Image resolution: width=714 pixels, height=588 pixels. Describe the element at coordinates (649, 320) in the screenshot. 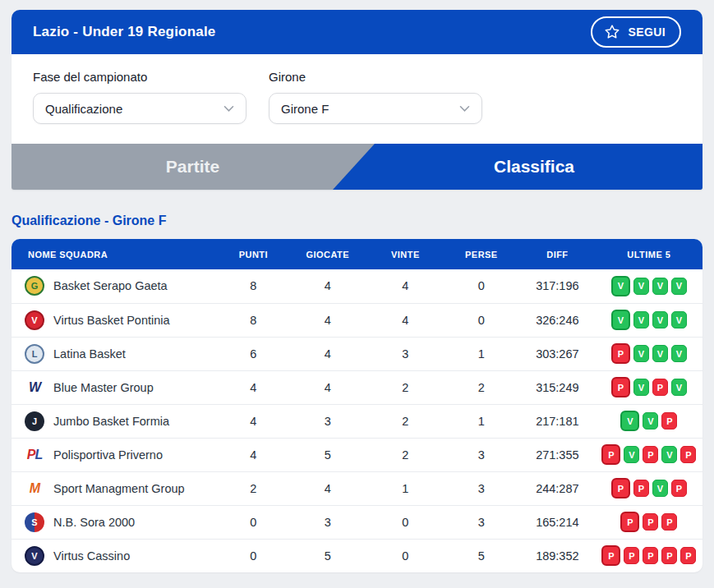

I see `ultime5-badges: VVVV` at that location.